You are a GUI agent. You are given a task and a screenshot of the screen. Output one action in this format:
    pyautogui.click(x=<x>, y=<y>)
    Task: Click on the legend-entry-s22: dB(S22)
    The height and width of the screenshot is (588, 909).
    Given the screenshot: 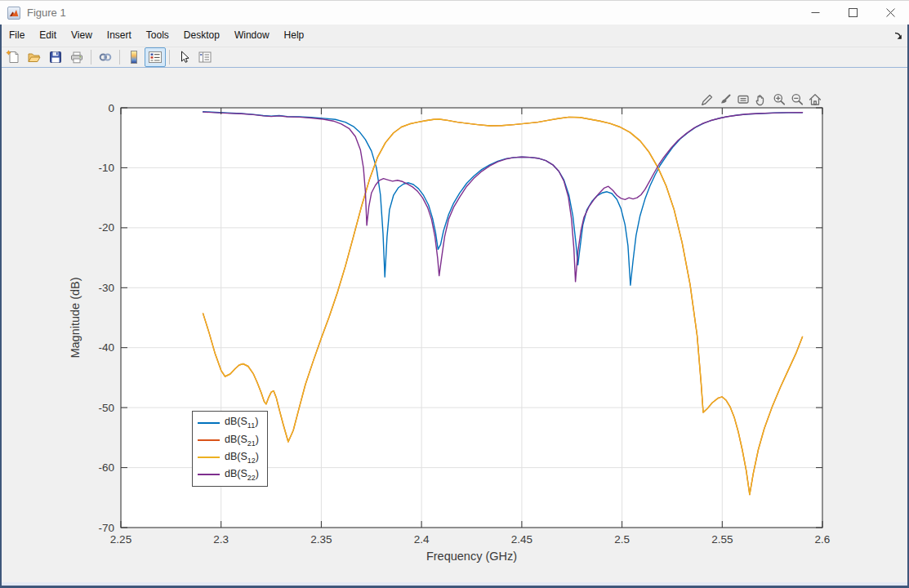 What is the action you would take?
    pyautogui.click(x=230, y=475)
    